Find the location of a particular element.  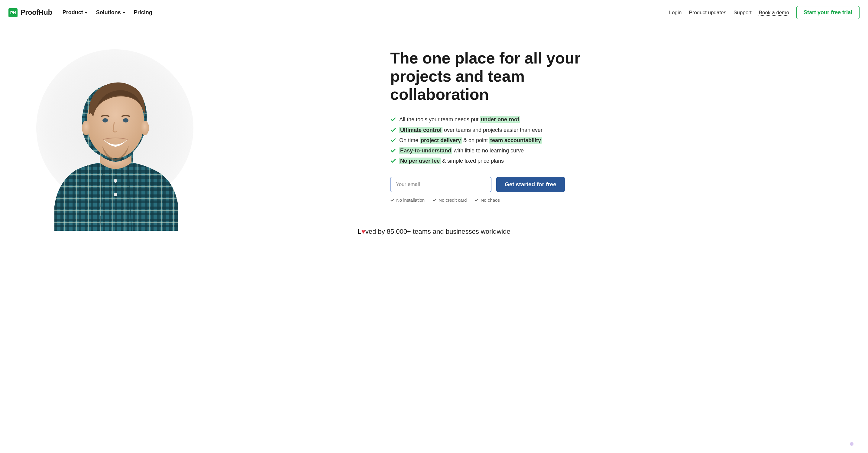

email-input is located at coordinates (441, 185).